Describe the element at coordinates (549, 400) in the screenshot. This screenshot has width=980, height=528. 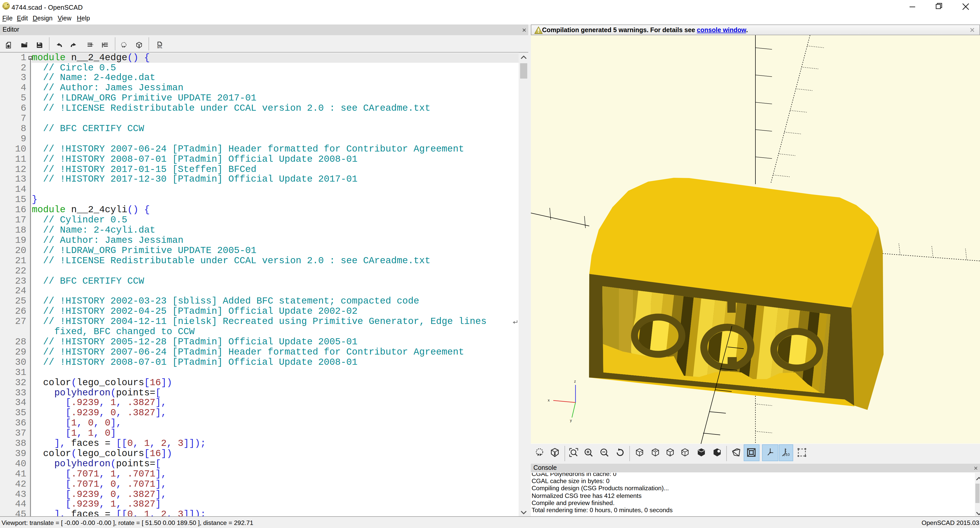
I see `svg-text: x` at that location.